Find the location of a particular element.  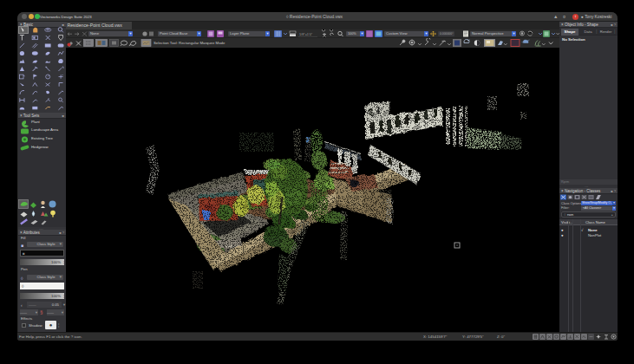

svg-text:Selection Tool: Rectangular Ma: Selection Tool: Rectangular Marquee Mode is located at coordinates (189, 43).